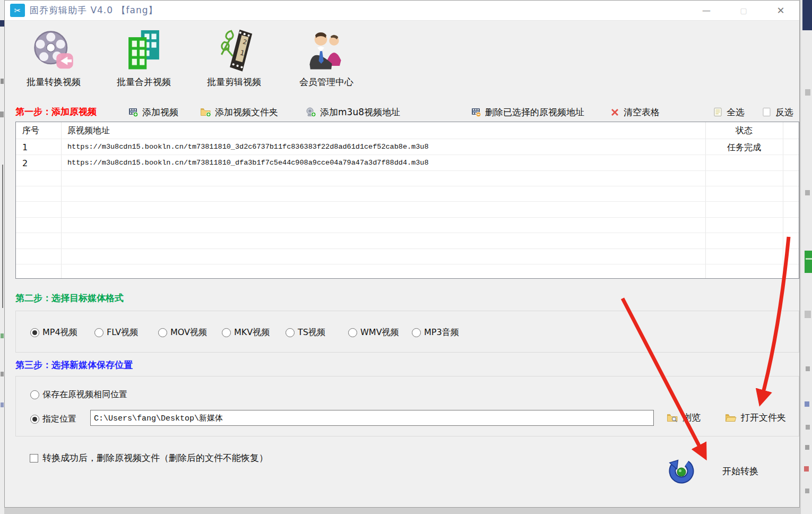 The width and height of the screenshot is (812, 514). I want to click on radio-mp3: MP3音频, so click(435, 332).